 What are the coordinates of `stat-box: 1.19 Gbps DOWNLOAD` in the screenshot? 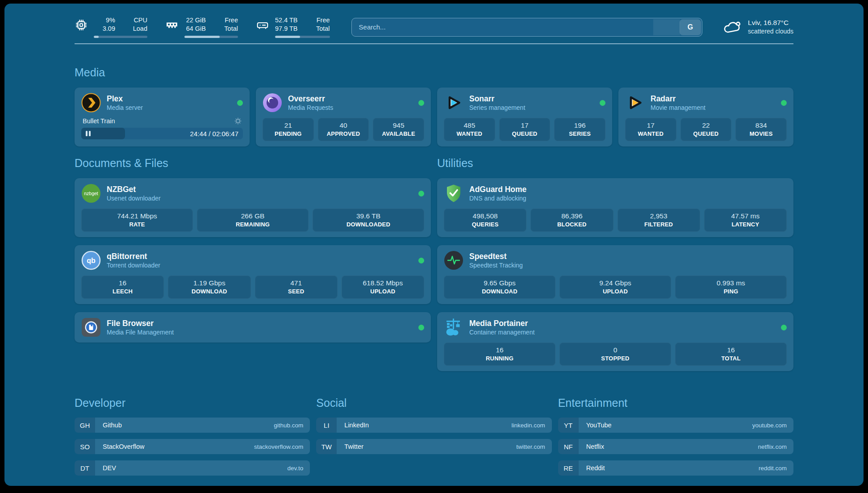 It's located at (209, 287).